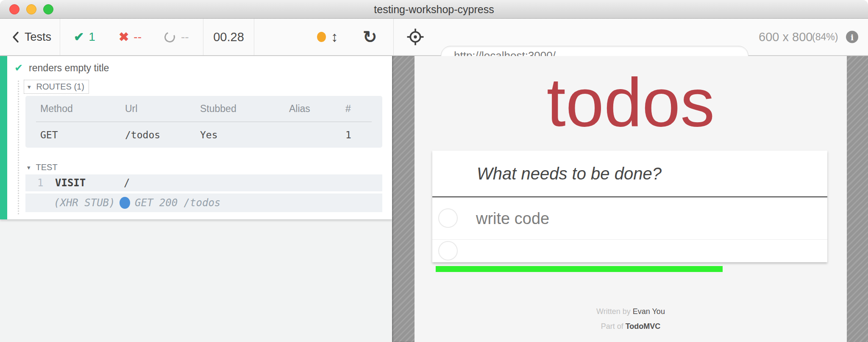 This screenshot has width=868, height=342. I want to click on footer-part-of: Part of TodoMVC, so click(631, 327).